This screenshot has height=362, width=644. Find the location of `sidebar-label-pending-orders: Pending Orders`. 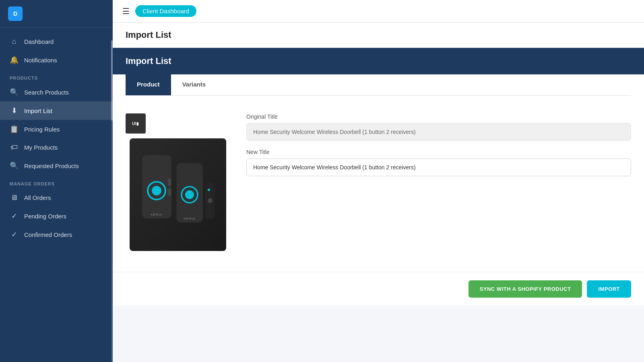

sidebar-label-pending-orders: Pending Orders is located at coordinates (45, 216).